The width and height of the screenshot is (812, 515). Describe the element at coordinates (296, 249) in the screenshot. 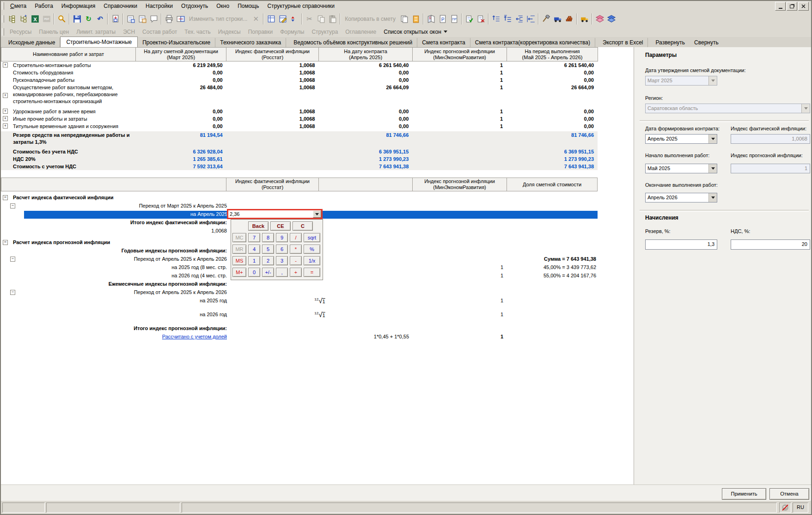

I see `calc-multiply-button: *` at that location.